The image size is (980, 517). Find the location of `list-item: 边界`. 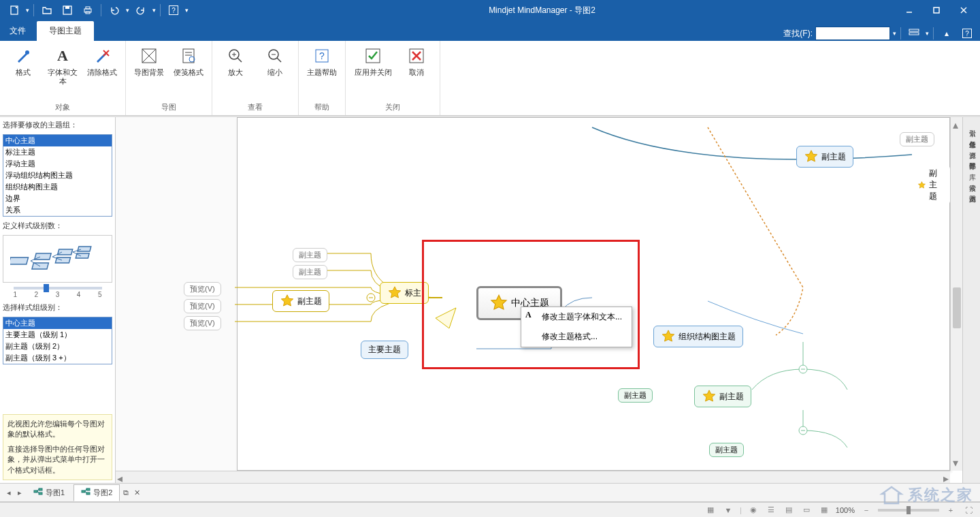

list-item: 边界 is located at coordinates (57, 199).